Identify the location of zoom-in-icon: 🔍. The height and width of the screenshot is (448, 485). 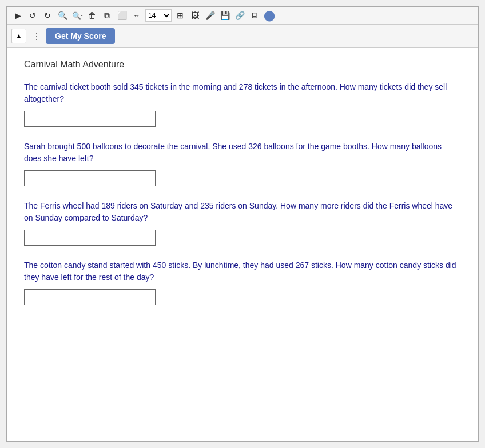
(62, 15).